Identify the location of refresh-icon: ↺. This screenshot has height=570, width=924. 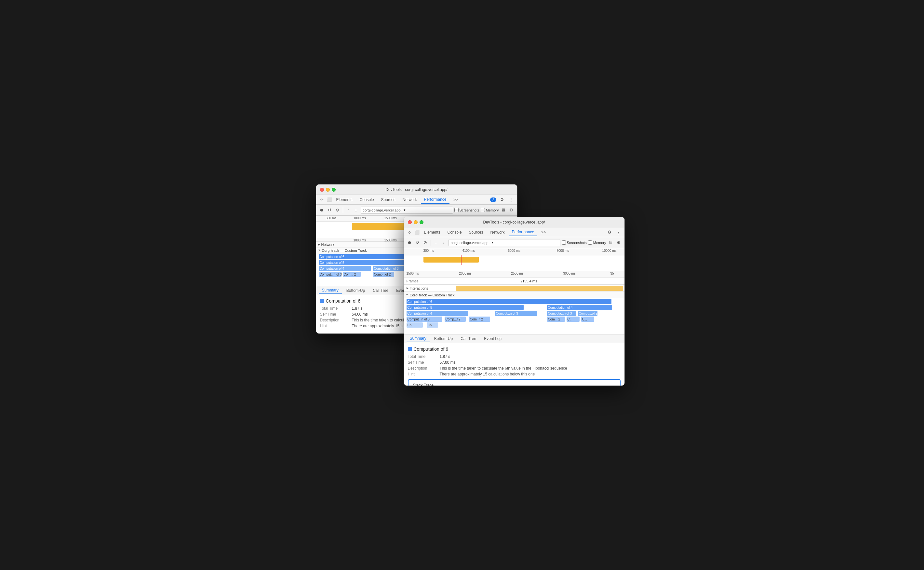
(330, 210).